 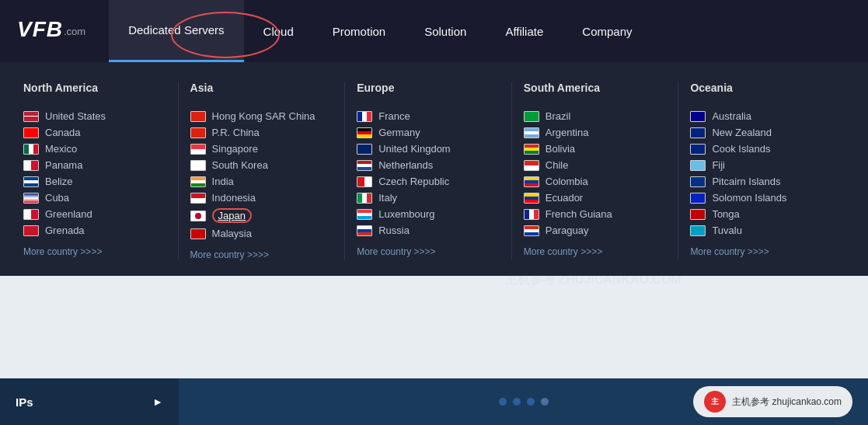 I want to click on country-name: Grenada, so click(x=65, y=230).